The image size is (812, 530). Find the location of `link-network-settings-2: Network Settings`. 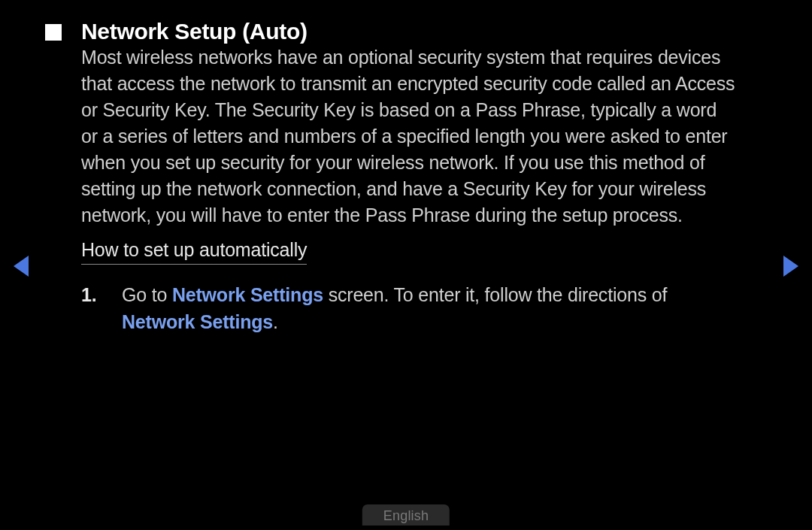

link-network-settings-2: Network Settings is located at coordinates (197, 322).